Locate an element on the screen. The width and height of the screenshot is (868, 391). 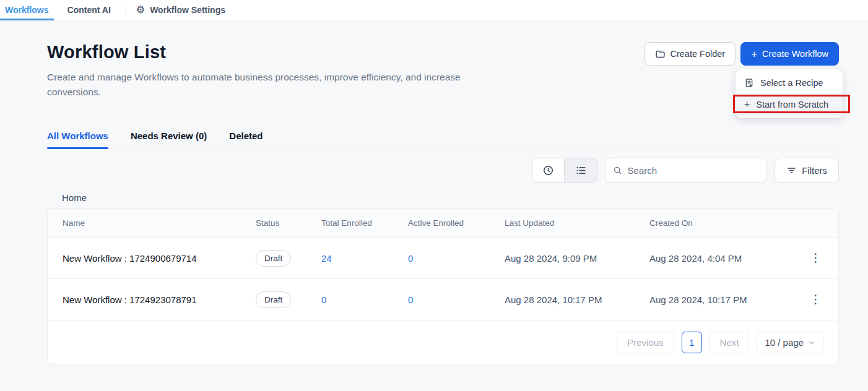
create-workflow-label: Create Workflow is located at coordinates (795, 54).